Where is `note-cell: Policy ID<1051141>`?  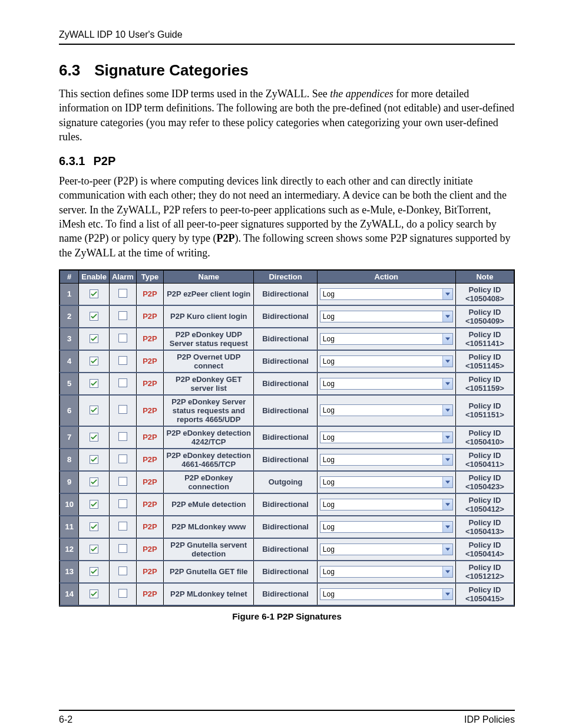 note-cell: Policy ID<1051141> is located at coordinates (484, 339).